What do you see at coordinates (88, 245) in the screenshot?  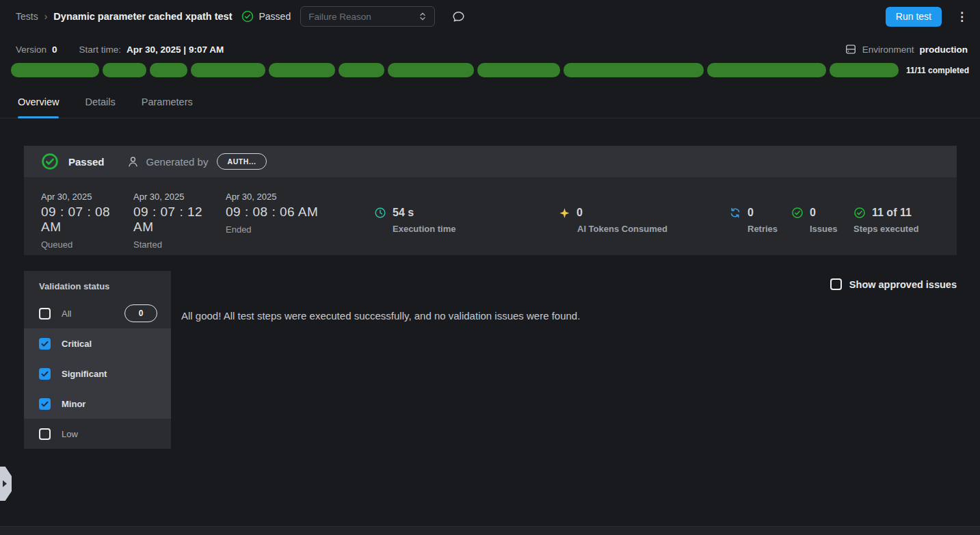 I see `queued-label: Queued` at bounding box center [88, 245].